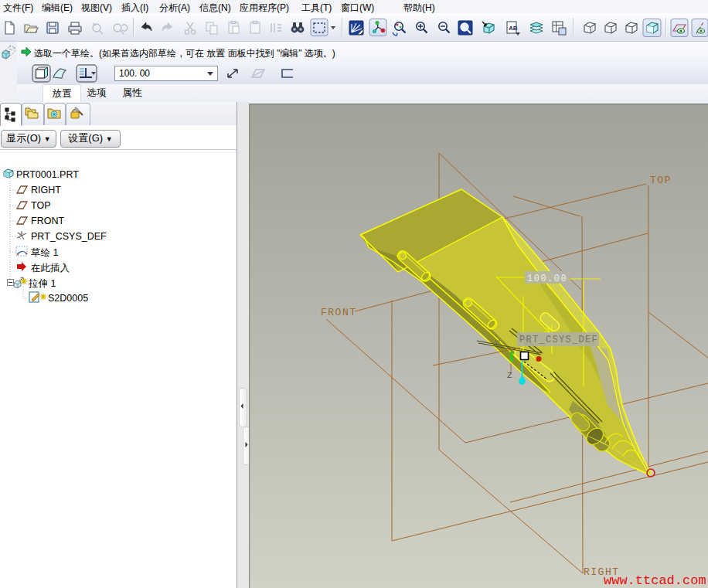 The width and height of the screenshot is (708, 588). Describe the element at coordinates (134, 73) in the screenshot. I see `svg-text: 100. 00` at that location.